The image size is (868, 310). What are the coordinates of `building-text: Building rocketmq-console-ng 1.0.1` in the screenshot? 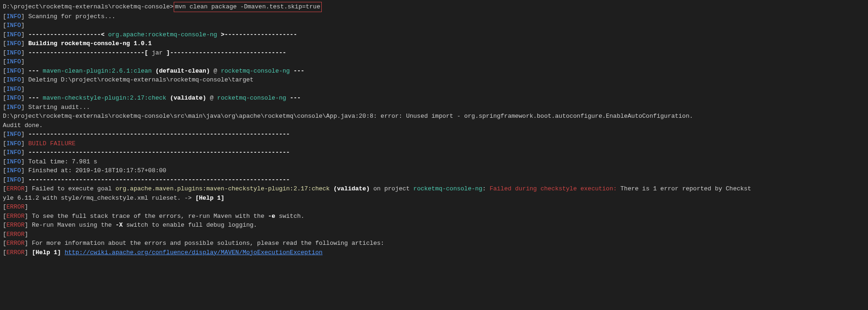 It's located at (88, 44).